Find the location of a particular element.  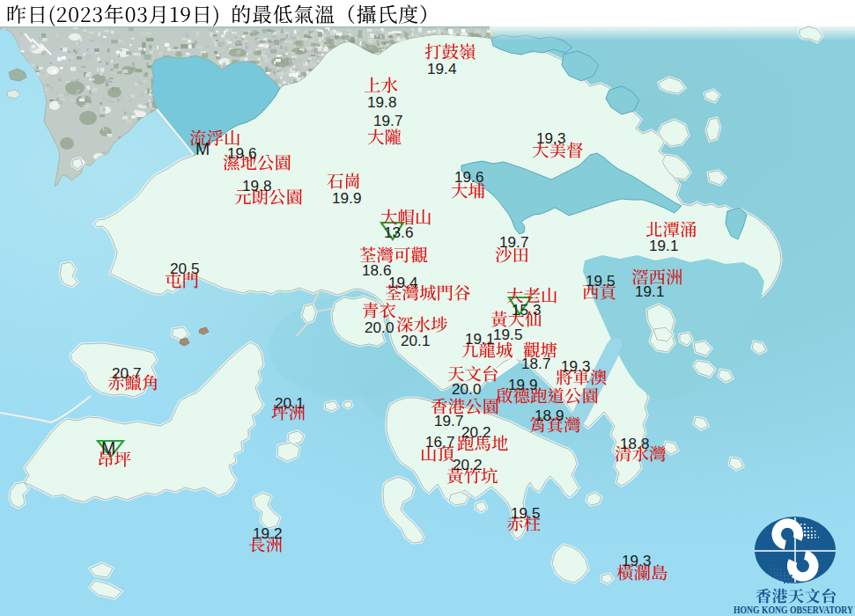

svg-text: 20.7 is located at coordinates (127, 373).